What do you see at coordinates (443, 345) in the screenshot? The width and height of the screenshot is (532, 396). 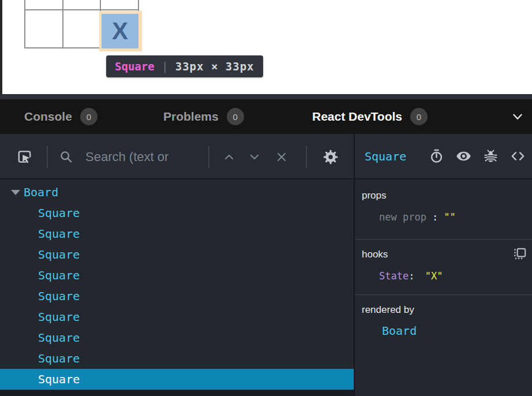 I see `rendered-by-section: rendered by Board` at bounding box center [443, 345].